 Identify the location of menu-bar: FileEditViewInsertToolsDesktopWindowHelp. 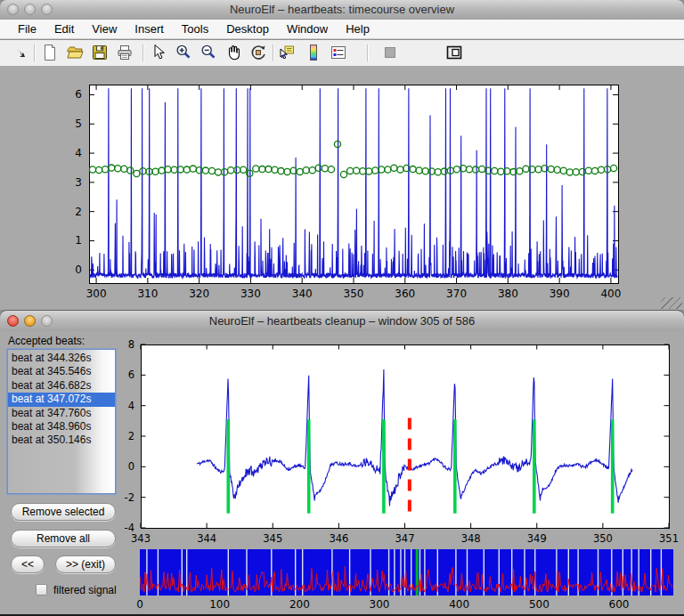
(342, 29).